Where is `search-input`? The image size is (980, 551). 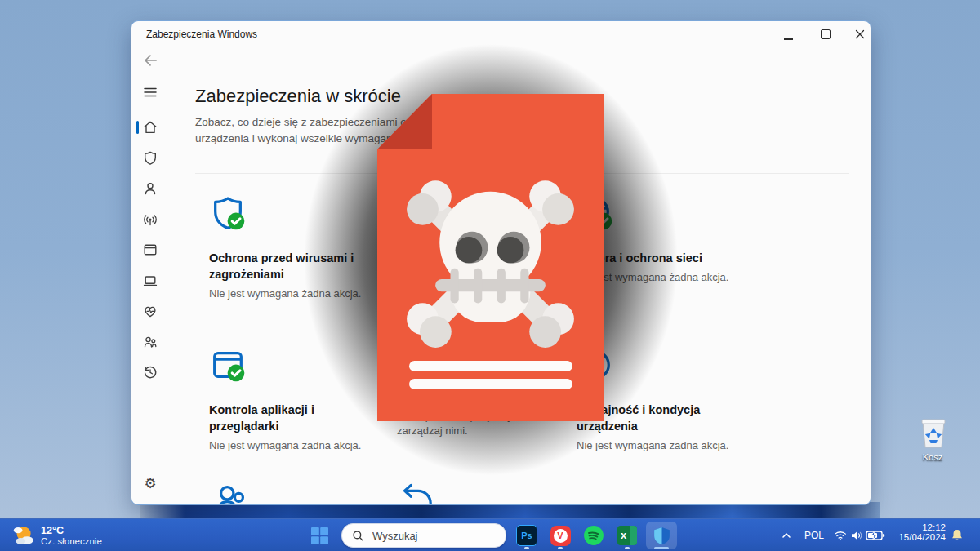
search-input is located at coordinates (434, 535).